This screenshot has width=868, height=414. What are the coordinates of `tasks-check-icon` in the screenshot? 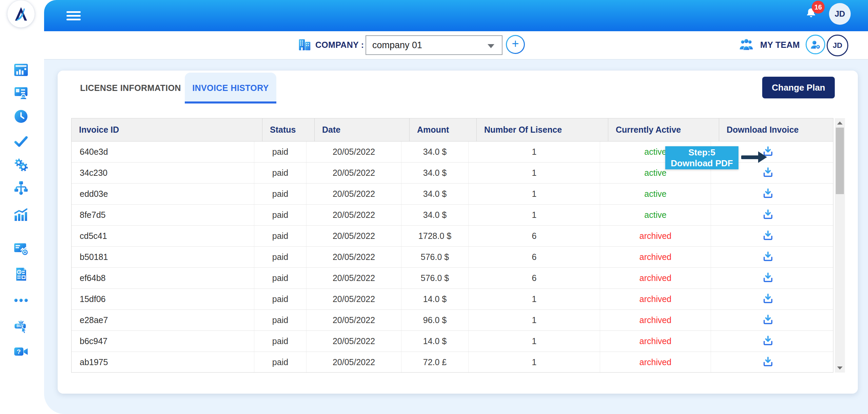 It's located at (21, 141).